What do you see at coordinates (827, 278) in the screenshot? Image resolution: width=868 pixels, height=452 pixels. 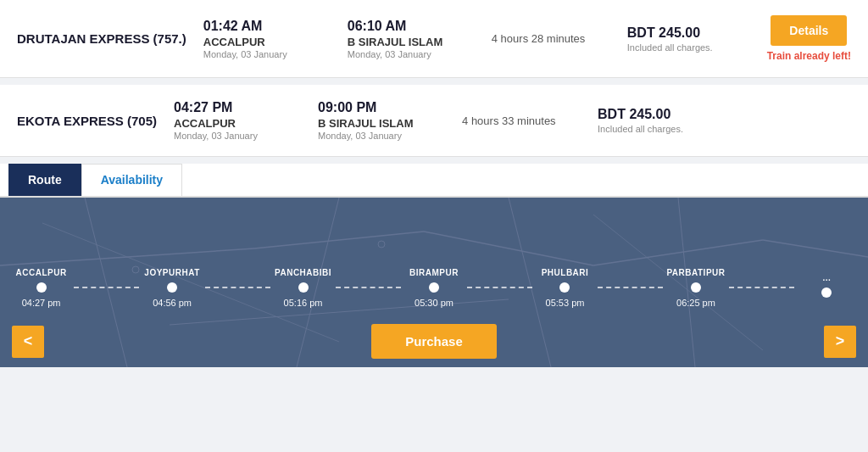 I see `stop-label-6: ...` at bounding box center [827, 278].